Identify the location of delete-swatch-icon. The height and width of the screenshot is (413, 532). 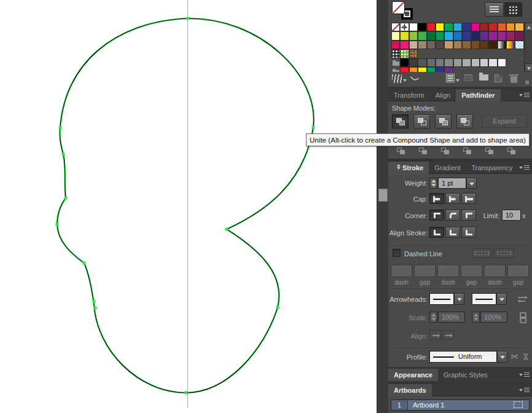
(514, 80).